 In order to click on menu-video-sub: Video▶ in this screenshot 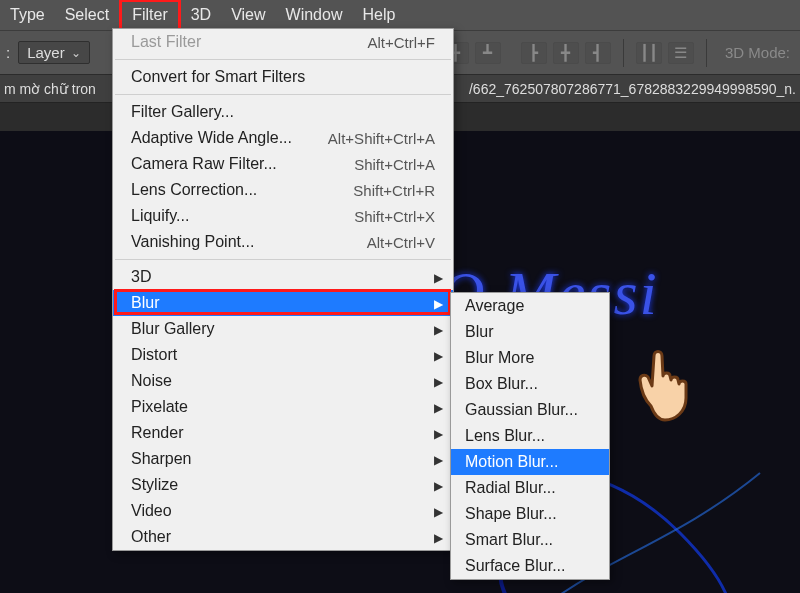, I will do `click(283, 511)`.